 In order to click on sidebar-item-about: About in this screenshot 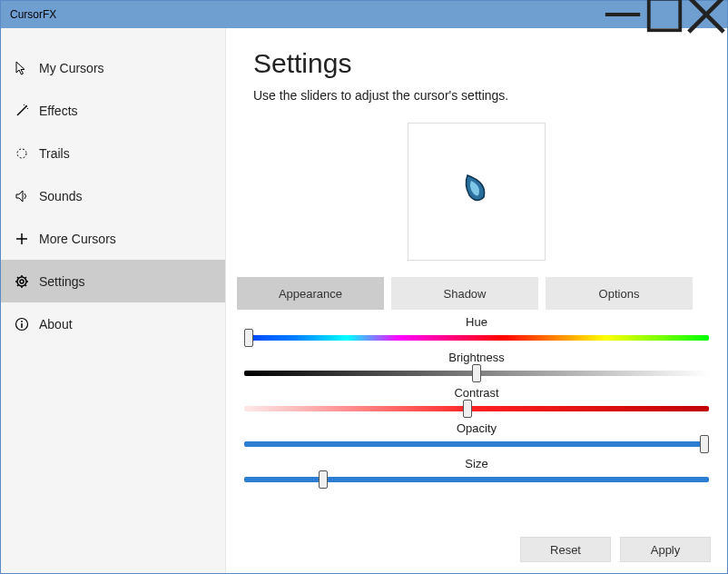, I will do `click(113, 323)`.